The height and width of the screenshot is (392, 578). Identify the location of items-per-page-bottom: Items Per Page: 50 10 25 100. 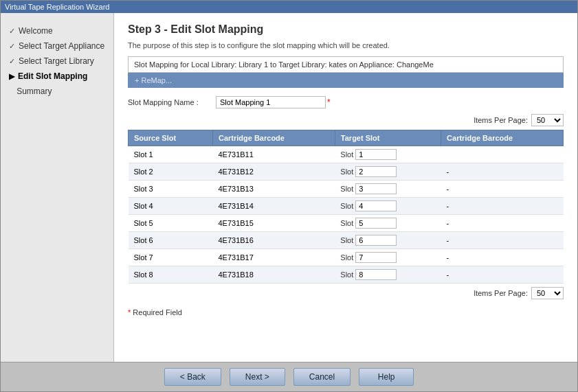
(346, 293).